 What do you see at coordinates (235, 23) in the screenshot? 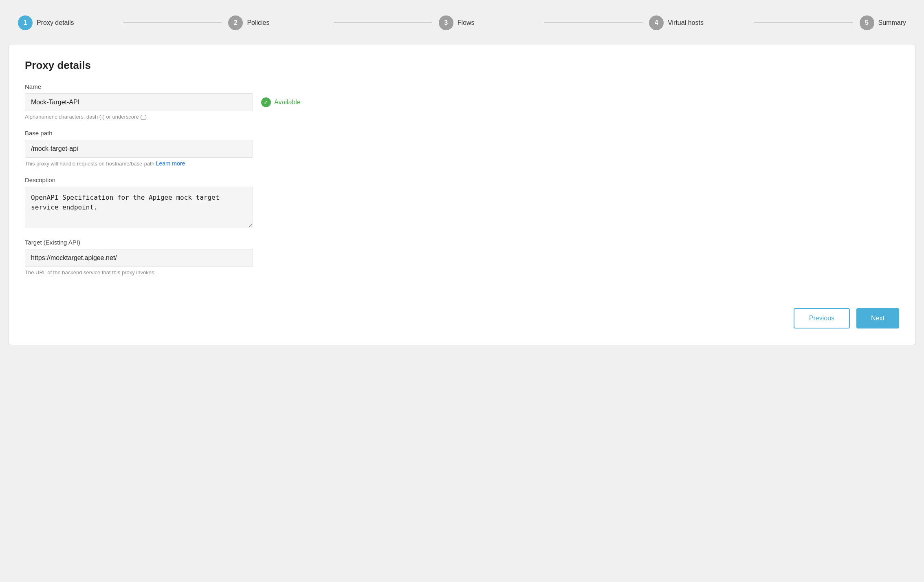
I see `step-2-circle: 2` at bounding box center [235, 23].